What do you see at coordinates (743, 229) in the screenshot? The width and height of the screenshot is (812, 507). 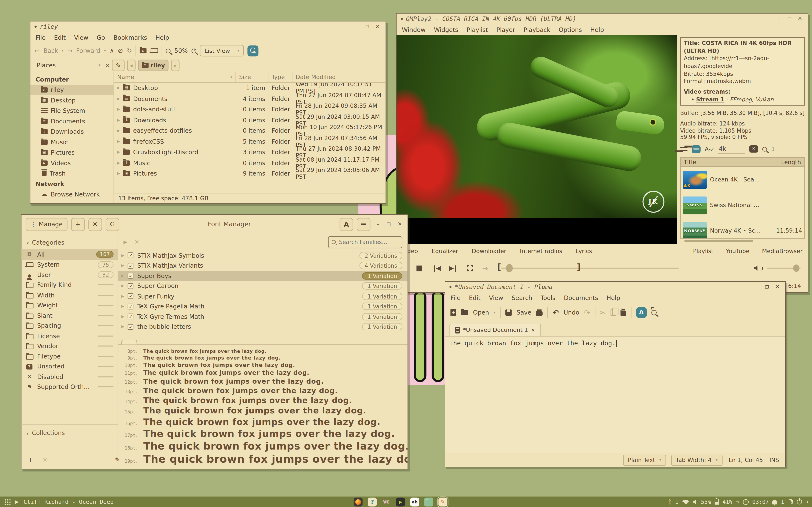 I see `playlist-item: NORWAY Norway 4K • Sc… 11:59:14` at bounding box center [743, 229].